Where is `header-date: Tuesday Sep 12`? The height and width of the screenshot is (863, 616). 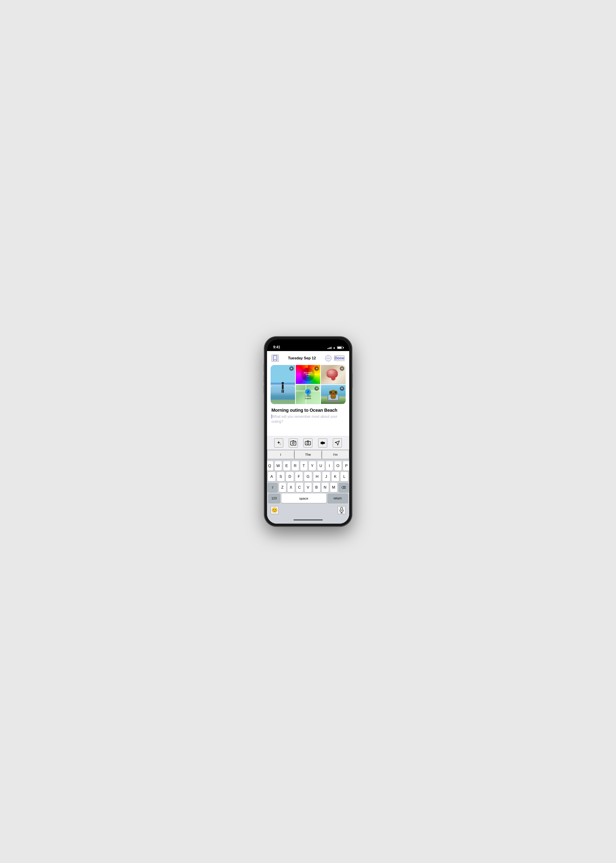 header-date: Tuesday Sep 12 is located at coordinates (302, 358).